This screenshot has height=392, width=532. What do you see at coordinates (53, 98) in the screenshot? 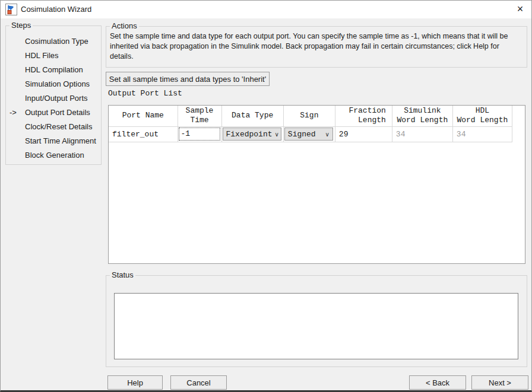
I see `steps-list: Cosimulation Type HDL Files HDL Compilat…` at bounding box center [53, 98].